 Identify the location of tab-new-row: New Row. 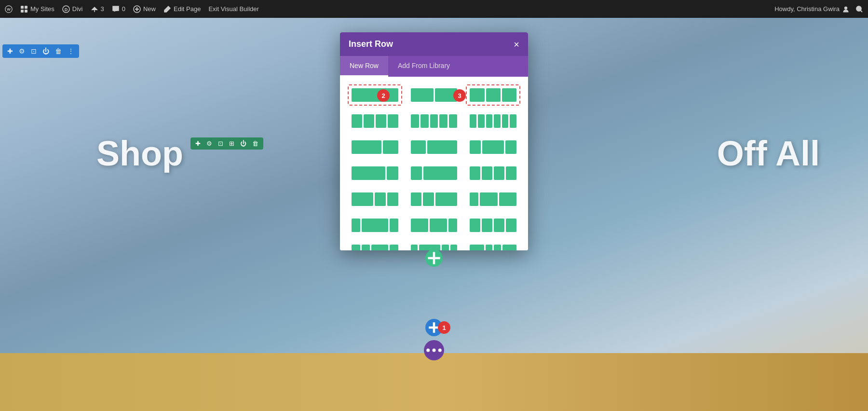
(364, 67).